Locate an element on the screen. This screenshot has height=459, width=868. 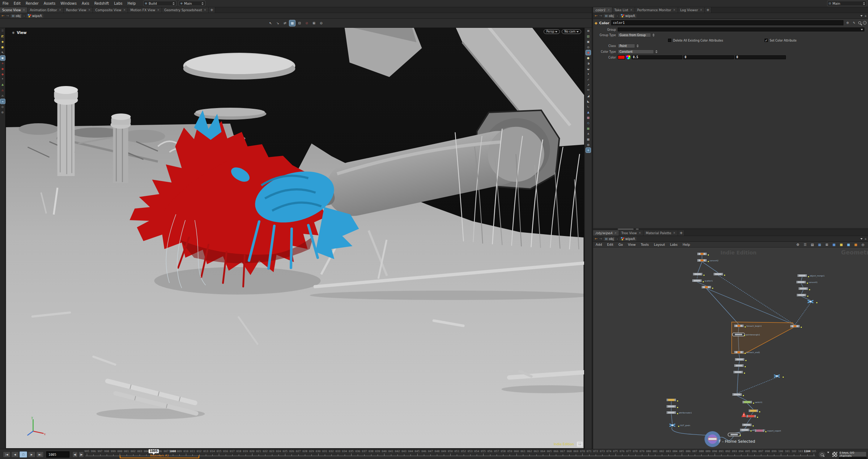
grid-toggle-icon: ▦ is located at coordinates (588, 140).